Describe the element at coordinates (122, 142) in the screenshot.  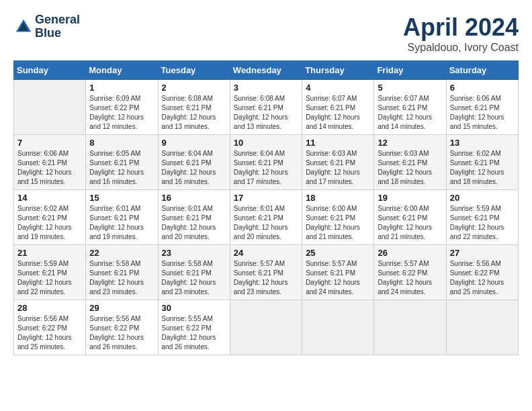
I see `day-number: 8` at that location.